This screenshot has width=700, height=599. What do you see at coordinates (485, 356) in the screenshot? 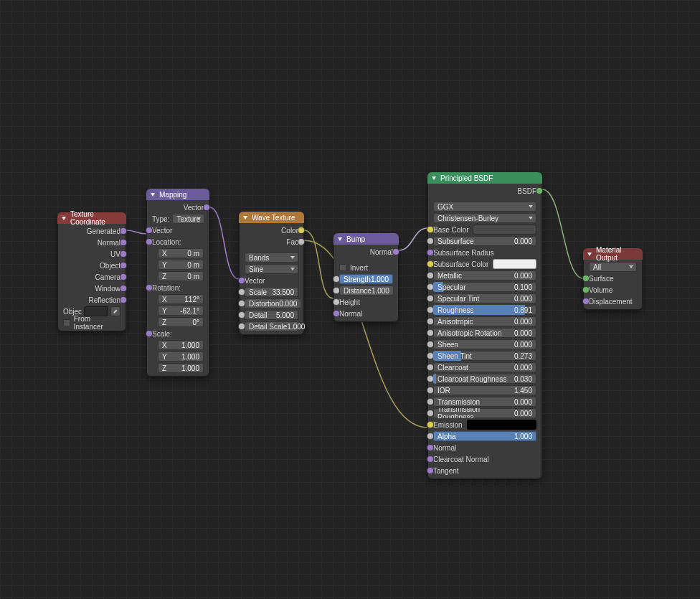
I see `sheen-tint-slider: Sheen Tint0.273` at bounding box center [485, 356].